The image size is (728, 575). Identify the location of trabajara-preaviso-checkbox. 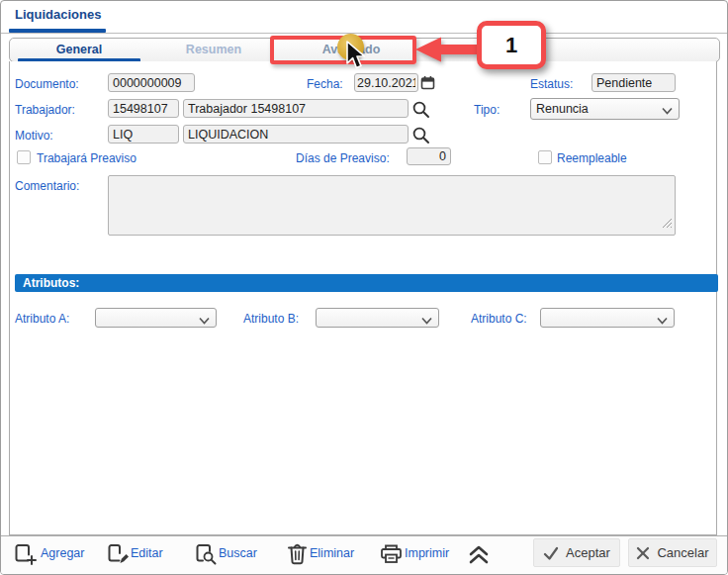
(24, 157).